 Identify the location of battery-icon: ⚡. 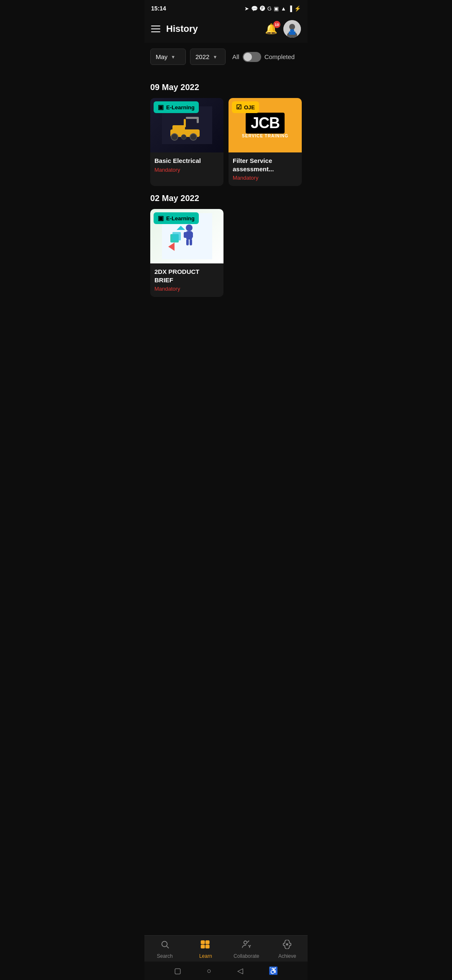
(298, 8).